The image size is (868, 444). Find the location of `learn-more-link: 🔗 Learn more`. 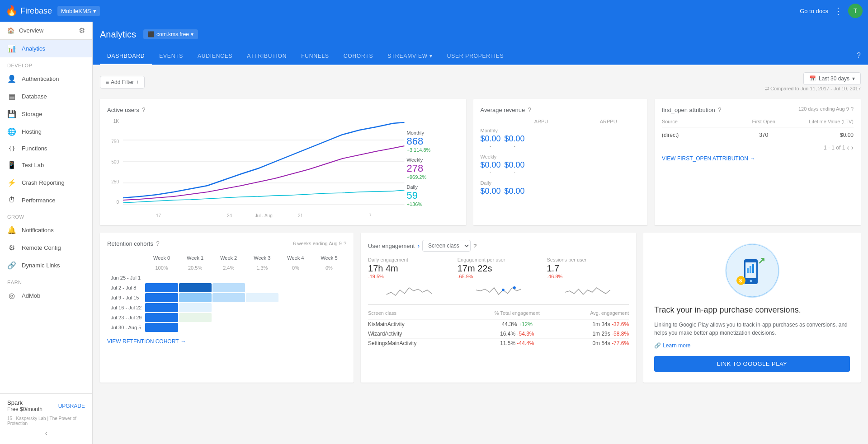

learn-more-link: 🔗 Learn more is located at coordinates (752, 346).